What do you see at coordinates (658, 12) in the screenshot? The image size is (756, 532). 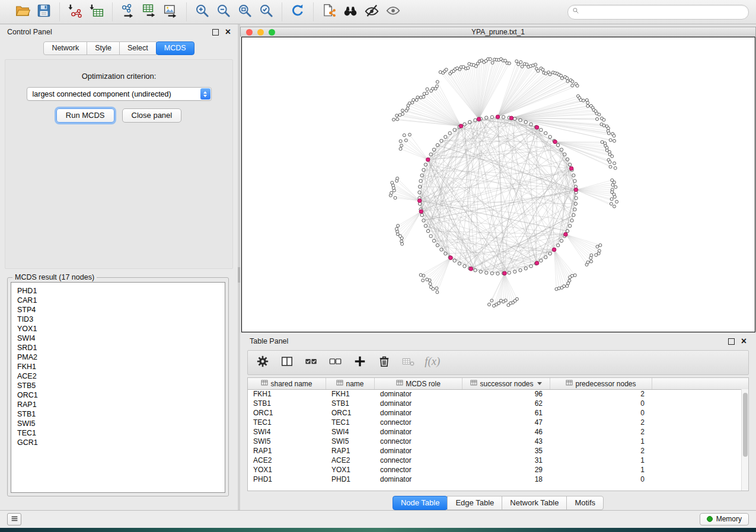 I see `search-box` at bounding box center [658, 12].